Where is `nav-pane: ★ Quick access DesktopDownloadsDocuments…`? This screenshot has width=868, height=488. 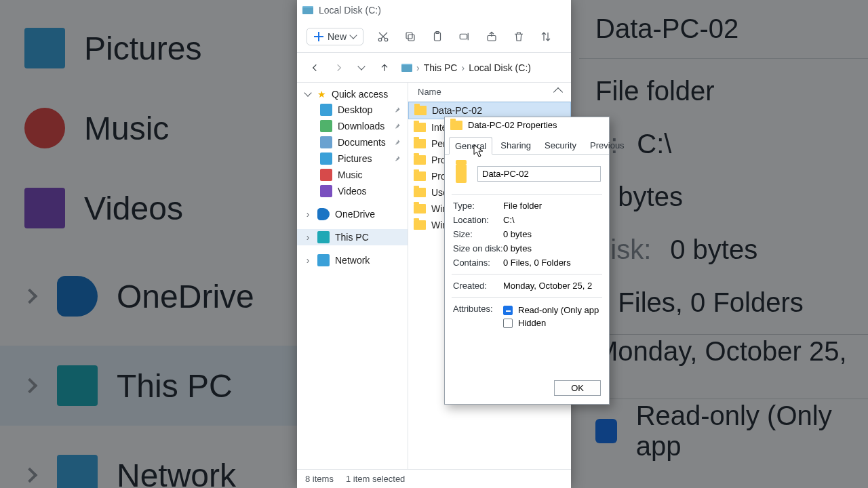 nav-pane: ★ Quick access DesktopDownloadsDocuments… is located at coordinates (353, 276).